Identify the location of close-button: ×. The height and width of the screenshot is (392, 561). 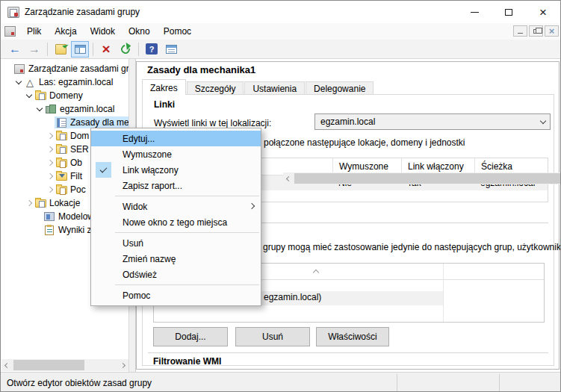
(543, 12).